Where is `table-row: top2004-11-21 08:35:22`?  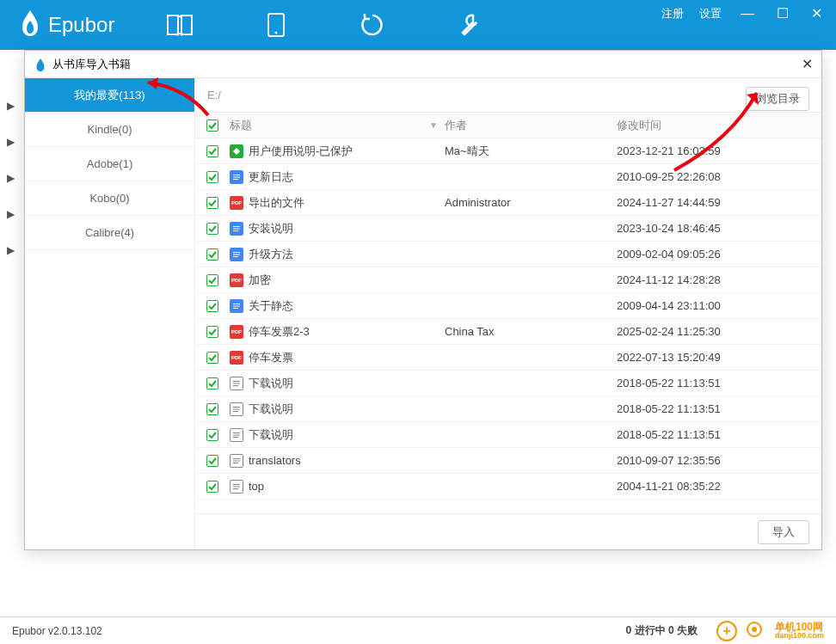
table-row: top2004-11-21 08:35:22 is located at coordinates (508, 487).